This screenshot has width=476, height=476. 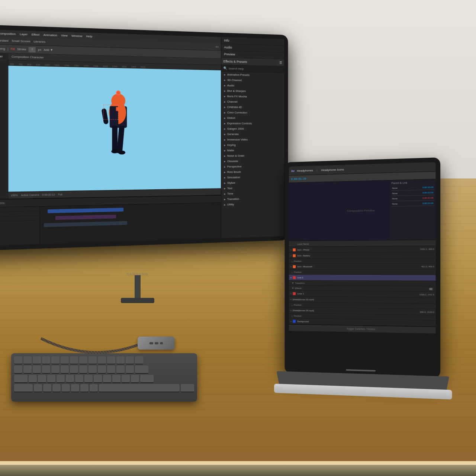 What do you see at coordinates (77, 36) in the screenshot?
I see `menu-window: Window` at bounding box center [77, 36].